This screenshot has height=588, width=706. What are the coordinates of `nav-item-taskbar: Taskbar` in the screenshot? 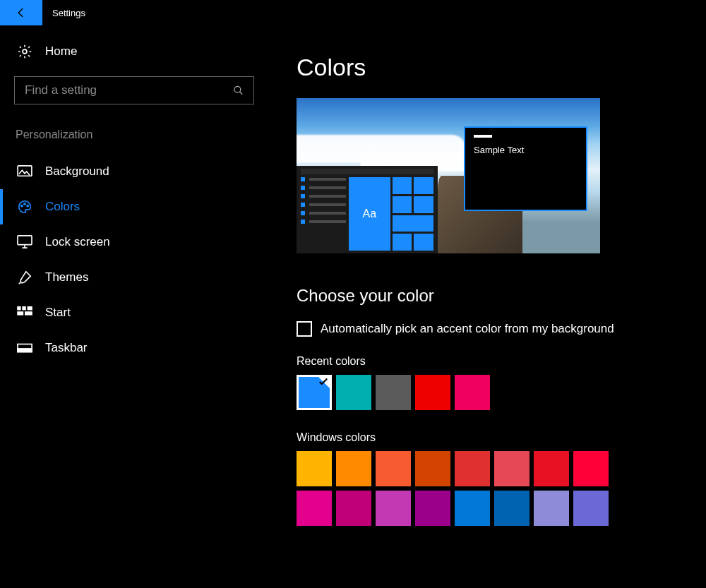 It's located at (127, 348).